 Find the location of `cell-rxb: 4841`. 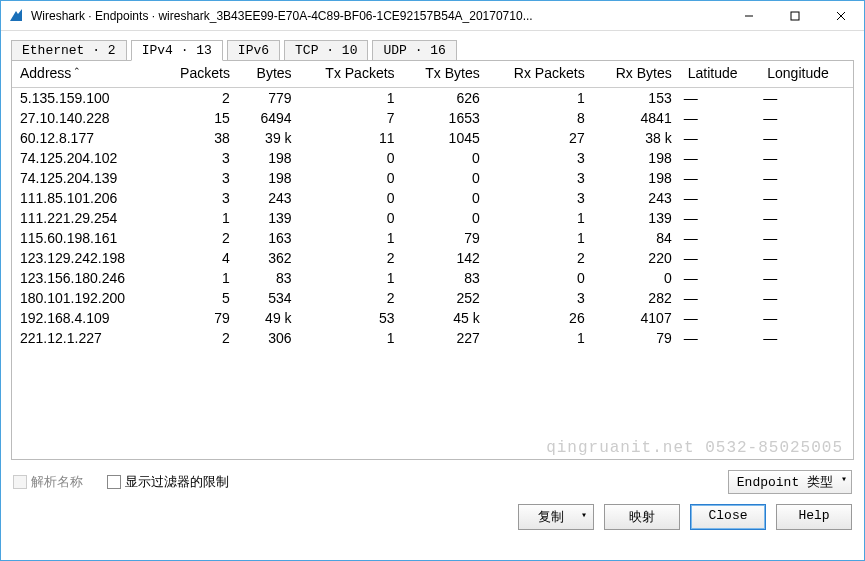

cell-rxb: 4841 is located at coordinates (636, 118).